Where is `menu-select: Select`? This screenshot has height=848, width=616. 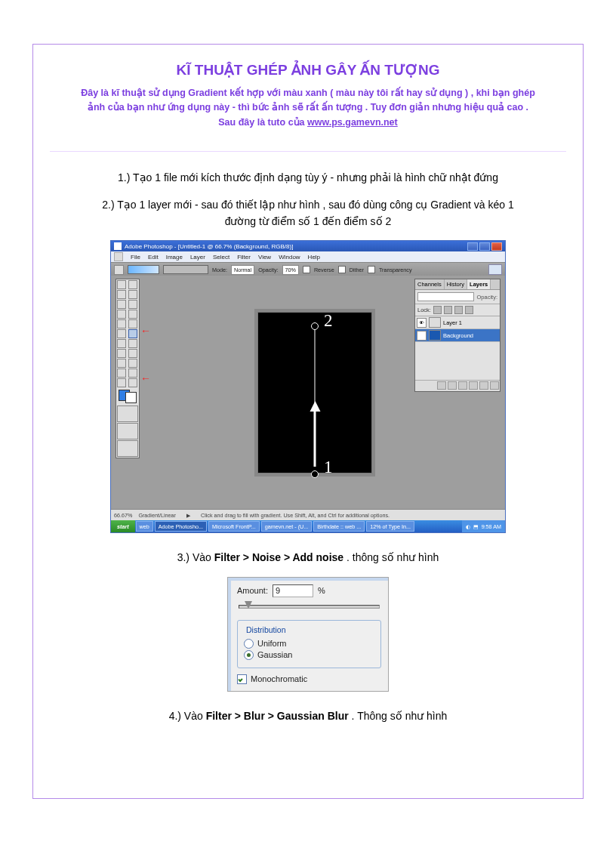 menu-select: Select is located at coordinates (221, 257).